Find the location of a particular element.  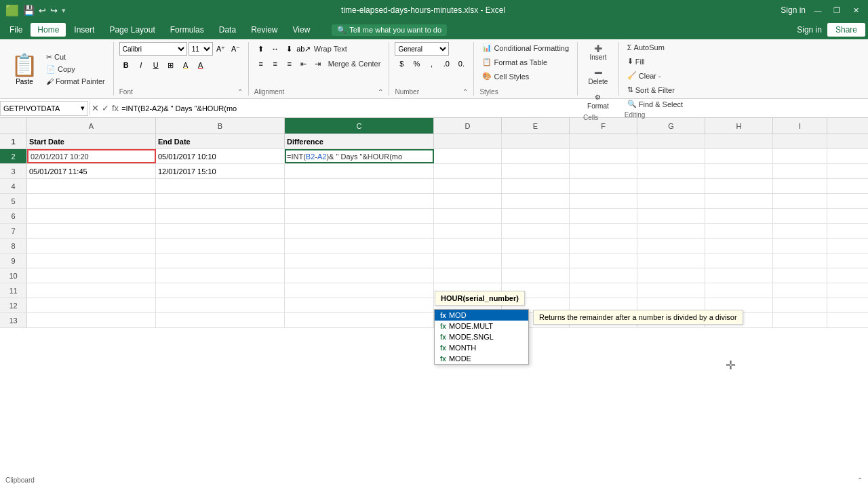

cell-d1 is located at coordinates (468, 141).